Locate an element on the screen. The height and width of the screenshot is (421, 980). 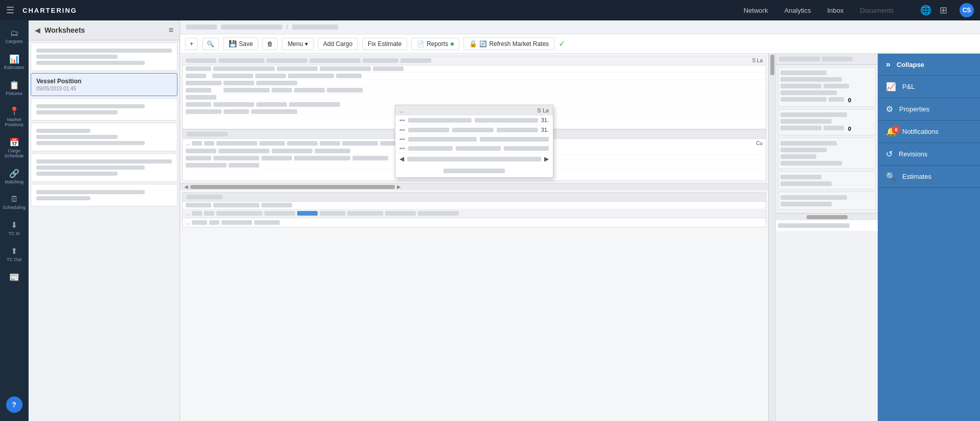
sidebar-item-fixtures: 📋 Fixtures is located at coordinates (14, 88).